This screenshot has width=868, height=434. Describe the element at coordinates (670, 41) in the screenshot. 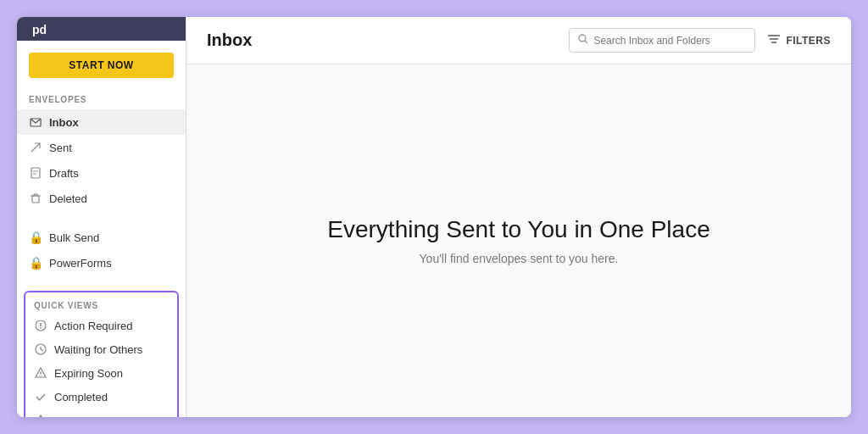

I see `search-input` at that location.